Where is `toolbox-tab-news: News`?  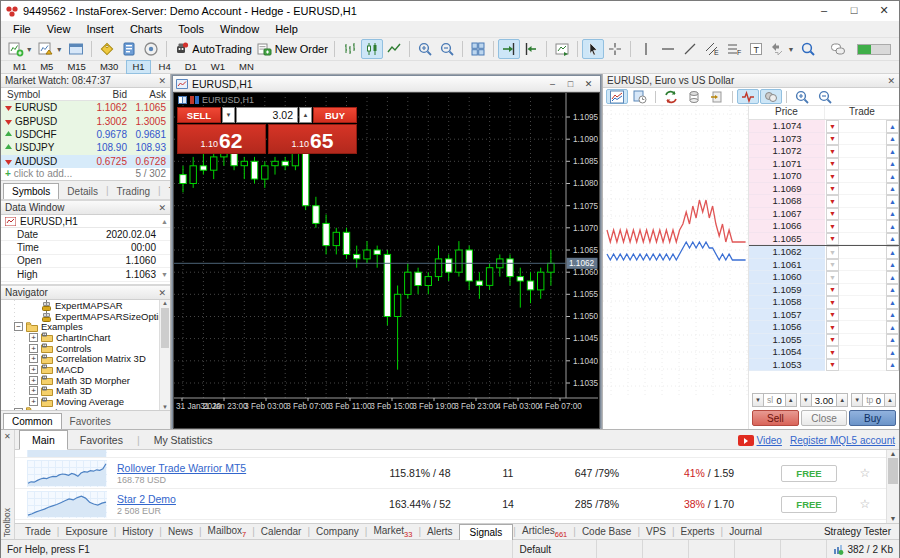
toolbox-tab-news: News is located at coordinates (180, 532).